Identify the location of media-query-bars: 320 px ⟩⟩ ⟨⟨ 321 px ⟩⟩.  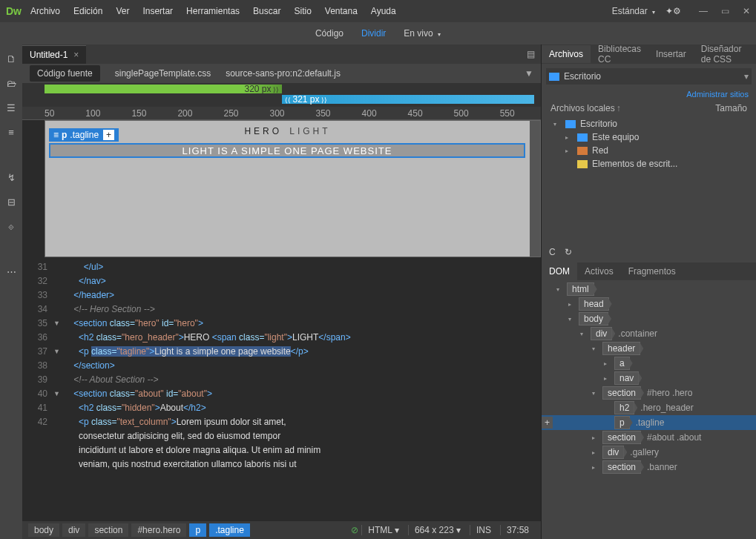
(282, 95).